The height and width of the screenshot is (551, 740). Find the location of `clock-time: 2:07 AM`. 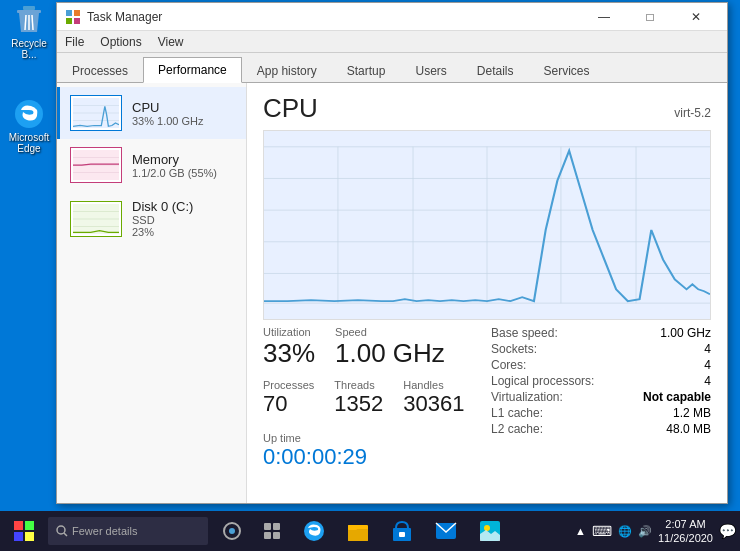

clock-time: 2:07 AM is located at coordinates (686, 524).